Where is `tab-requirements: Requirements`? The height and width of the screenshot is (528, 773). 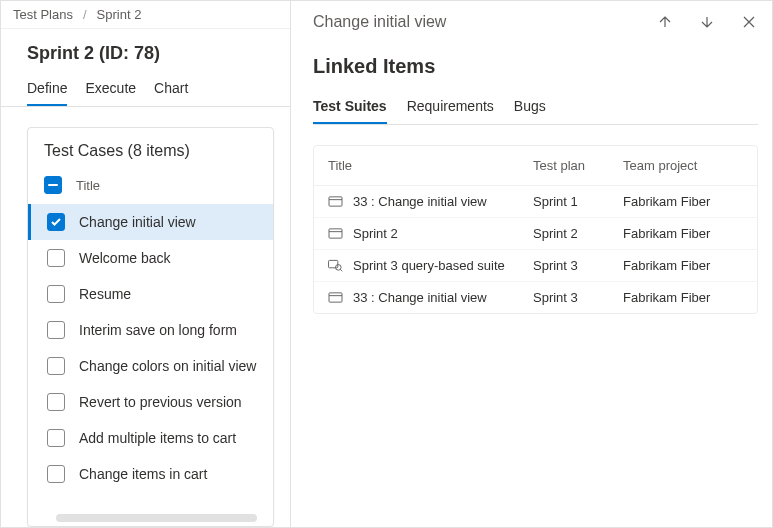
tab-requirements: Requirements is located at coordinates (450, 108).